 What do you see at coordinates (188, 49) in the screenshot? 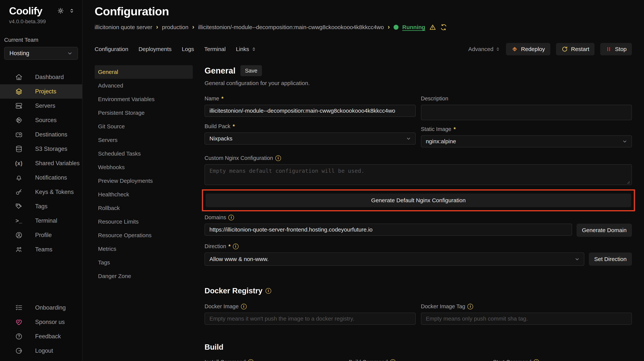
I see `tab-logs: Logs` at bounding box center [188, 49].